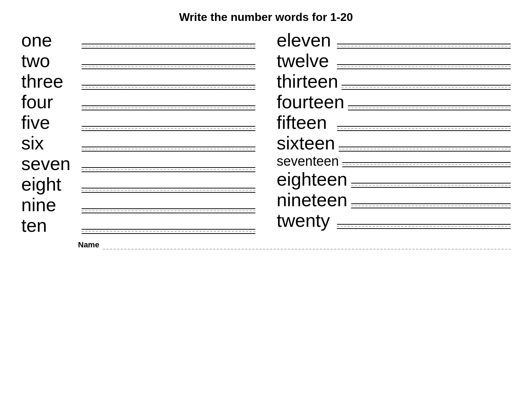 Image resolution: width=532 pixels, height=411 pixels. Describe the element at coordinates (424, 67) in the screenshot. I see `write-area-twelve` at that location.